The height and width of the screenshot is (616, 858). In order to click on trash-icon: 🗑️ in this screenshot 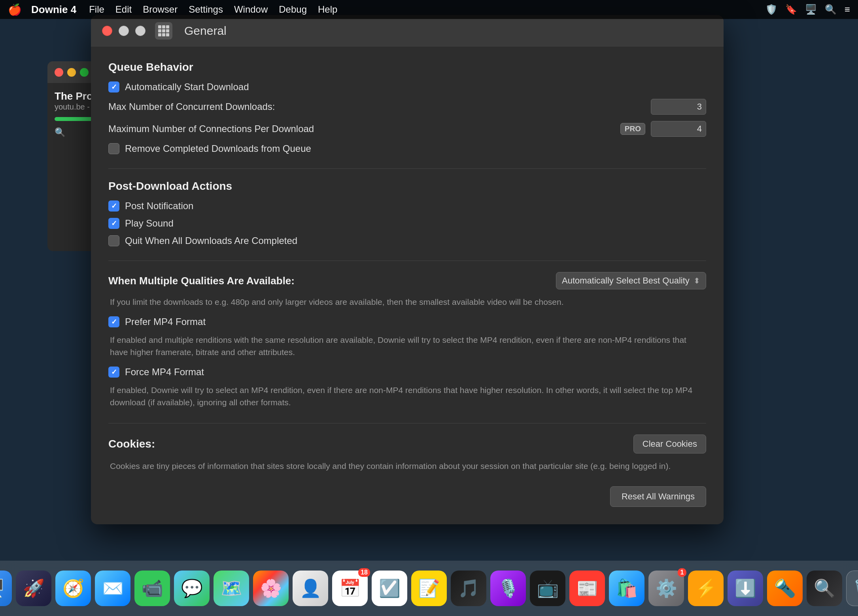, I will do `click(856, 588)`.